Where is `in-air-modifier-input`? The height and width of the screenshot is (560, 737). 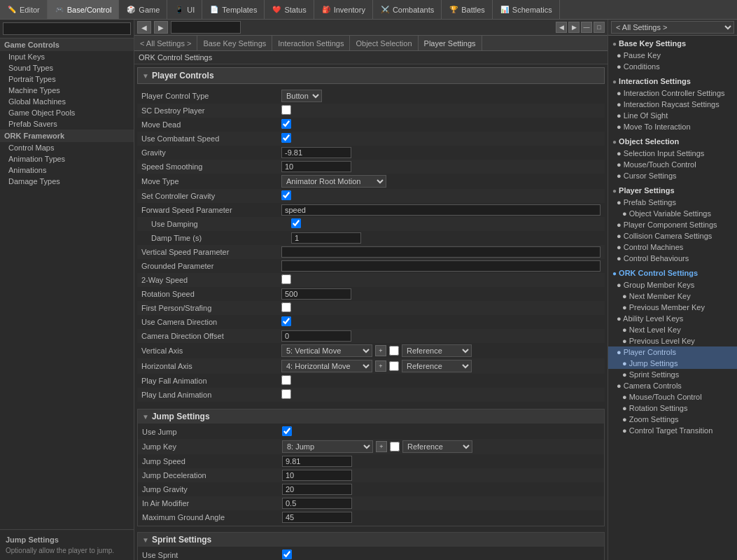
in-air-modifier-input is located at coordinates (317, 503).